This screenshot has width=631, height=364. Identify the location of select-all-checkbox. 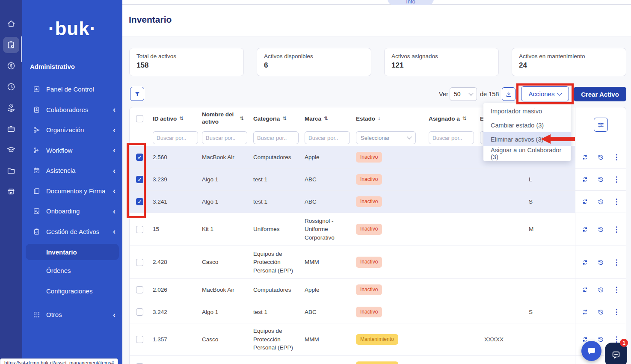
(139, 119).